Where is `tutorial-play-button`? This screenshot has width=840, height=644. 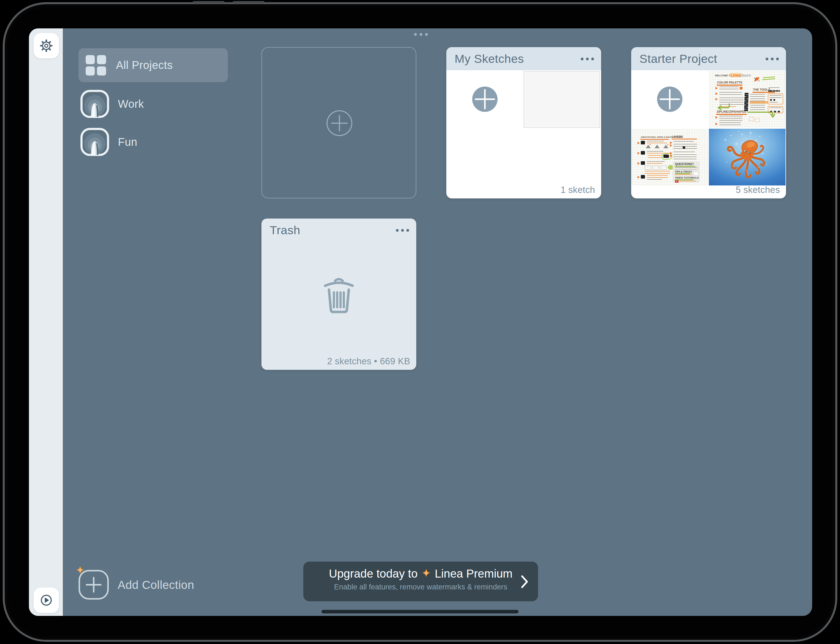 tutorial-play-button is located at coordinates (46, 600).